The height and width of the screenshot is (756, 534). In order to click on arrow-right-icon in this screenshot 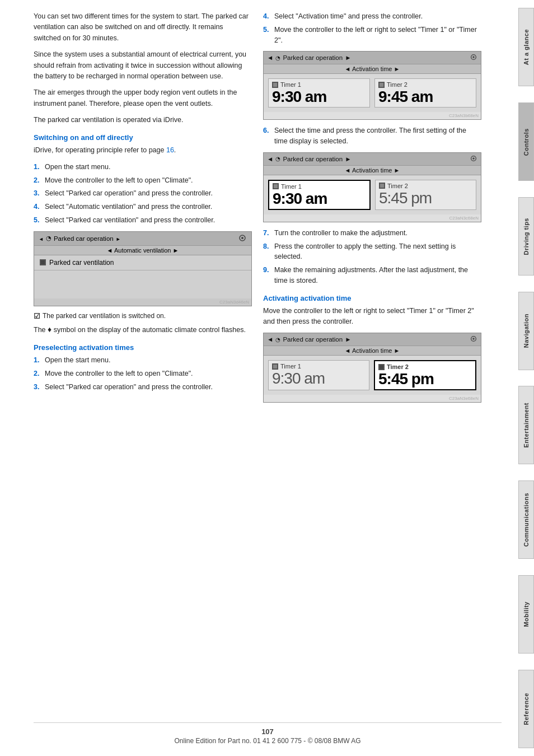, I will do `click(119, 239)`.